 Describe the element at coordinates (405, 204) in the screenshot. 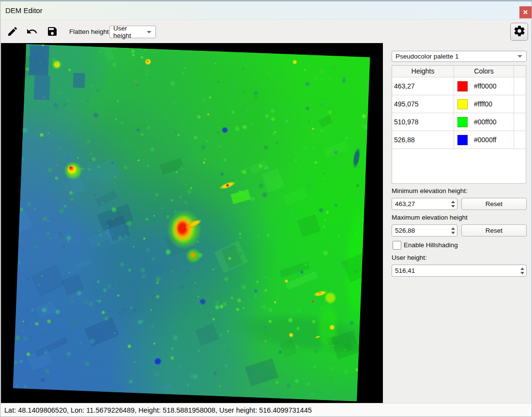

I see `min-elevation-value: 463,27` at that location.